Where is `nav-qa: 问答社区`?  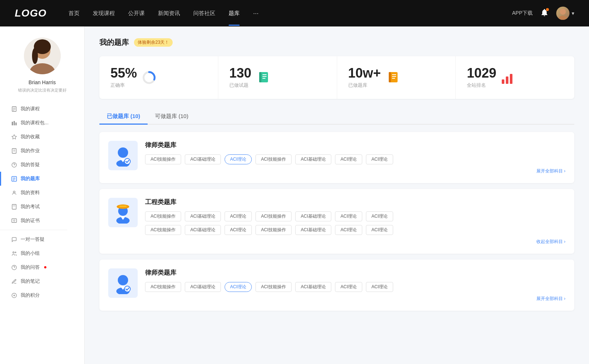
nav-qa: 问答社区 is located at coordinates (204, 13).